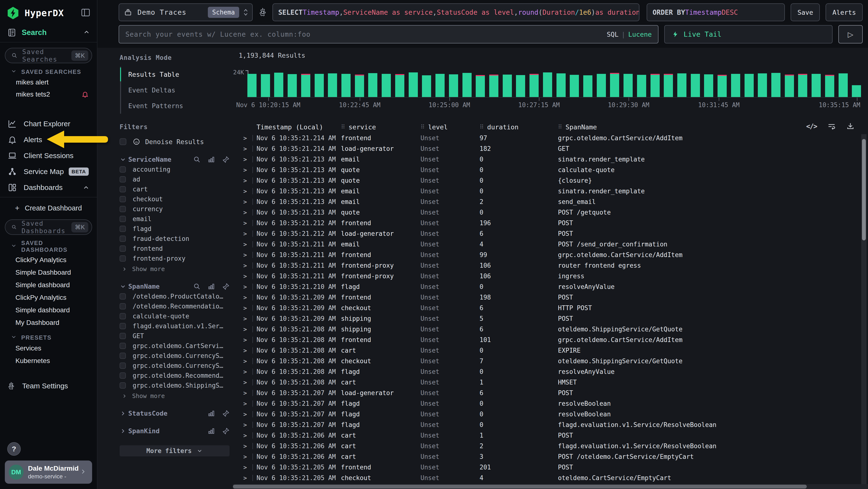 The width and height of the screenshot is (868, 489). I want to click on filter-option: /oteldemo.ProductCatalo…, so click(175, 296).